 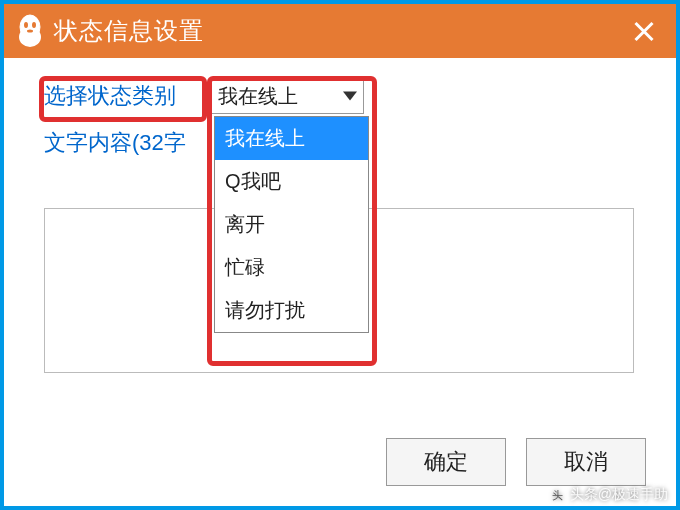 I want to click on ok-button: 确定, so click(x=446, y=462).